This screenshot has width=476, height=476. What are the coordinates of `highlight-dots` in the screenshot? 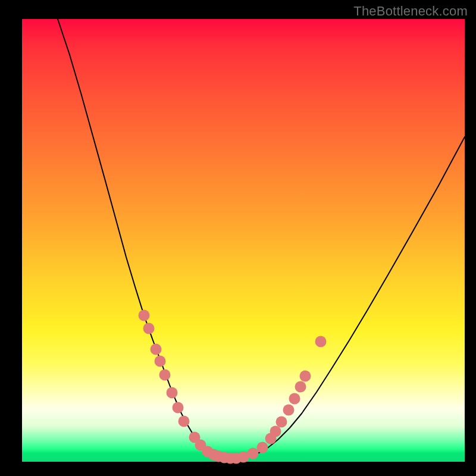 It's located at (233, 387).